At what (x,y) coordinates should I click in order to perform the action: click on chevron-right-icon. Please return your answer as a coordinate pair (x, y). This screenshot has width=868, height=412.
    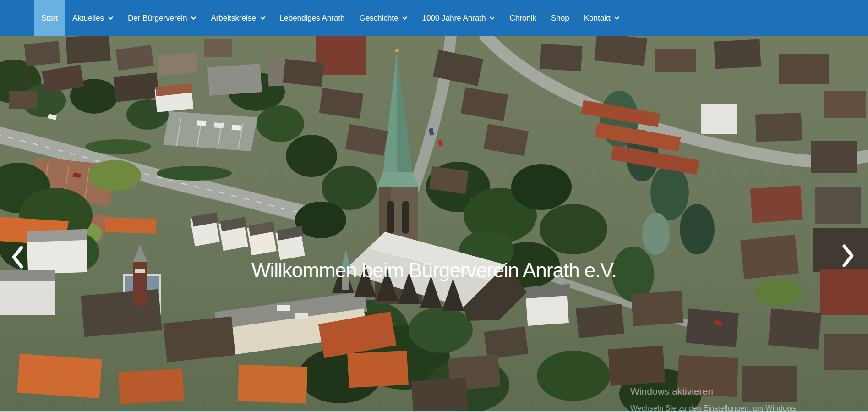
    Looking at the image, I should click on (848, 257).